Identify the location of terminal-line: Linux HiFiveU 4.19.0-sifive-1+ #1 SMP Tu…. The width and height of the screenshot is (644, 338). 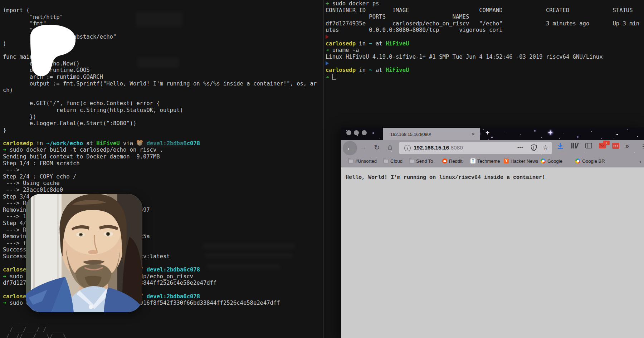
(484, 57).